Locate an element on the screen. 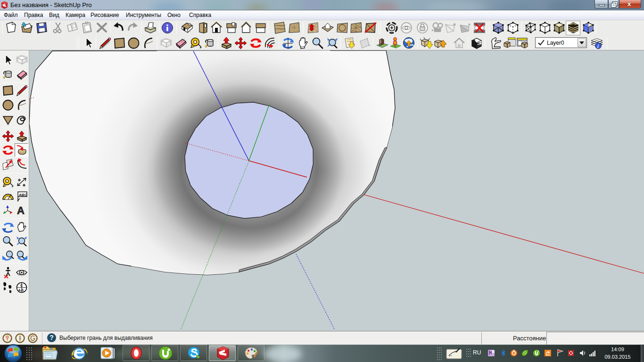 The image size is (644, 362). svg-text: ABC is located at coordinates (23, 195).